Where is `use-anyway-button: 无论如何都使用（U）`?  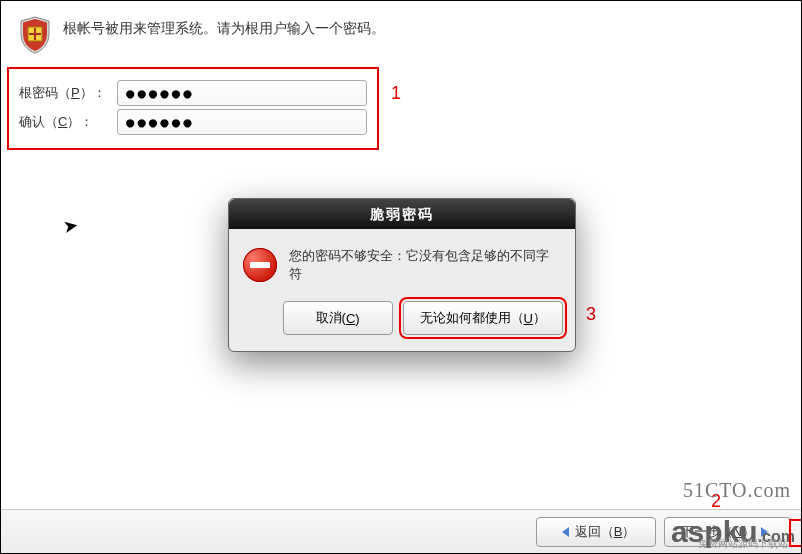
use-anyway-button: 无论如何都使用（U） is located at coordinates (483, 318).